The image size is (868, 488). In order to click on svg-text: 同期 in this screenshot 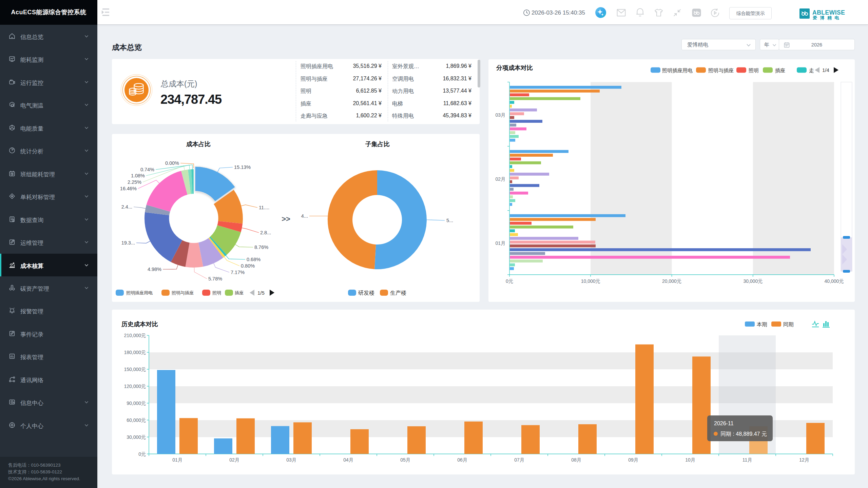, I will do `click(788, 324)`.